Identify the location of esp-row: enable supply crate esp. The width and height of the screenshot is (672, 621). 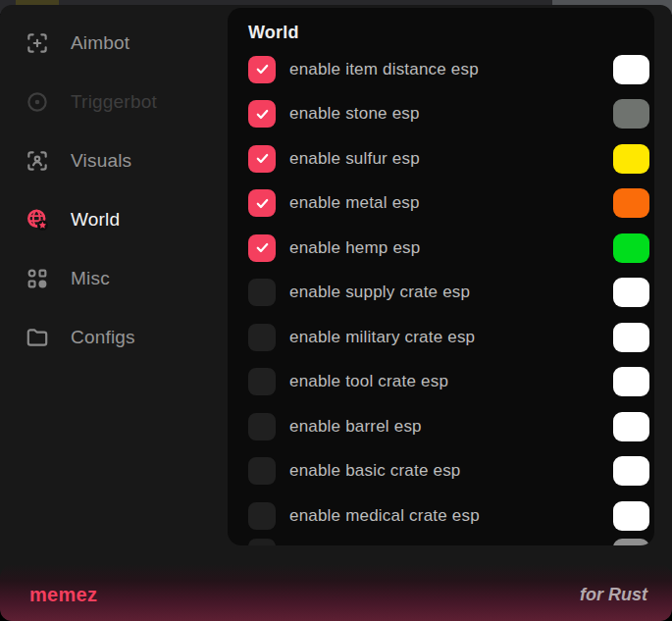
(441, 293).